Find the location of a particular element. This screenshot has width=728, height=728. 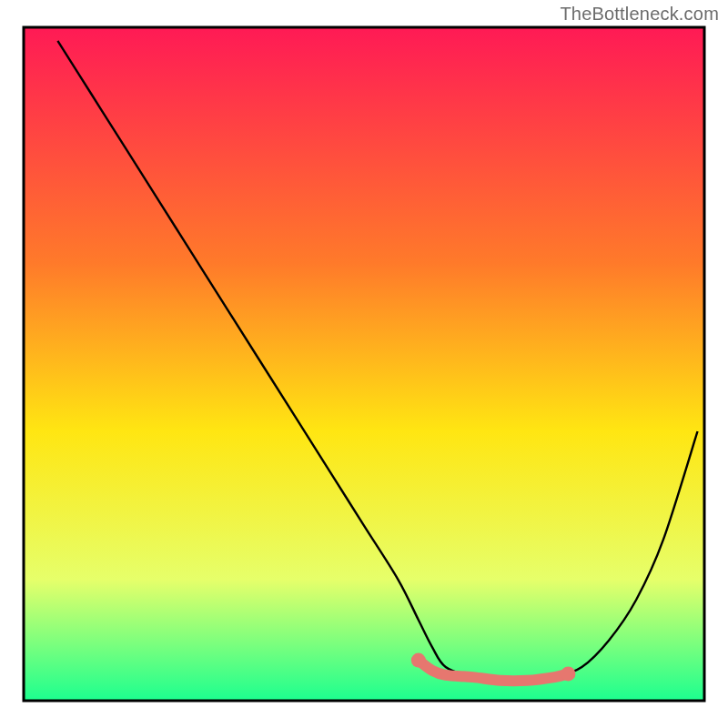

sweet-spot-start-dot is located at coordinates (419, 661).